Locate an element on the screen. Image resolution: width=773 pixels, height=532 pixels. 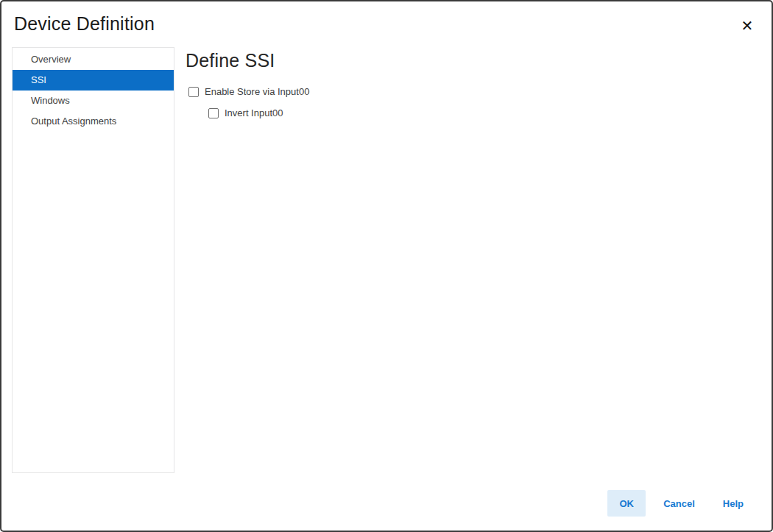
enable-store-checkbox-row: Enable Store via Input00 is located at coordinates (249, 91).